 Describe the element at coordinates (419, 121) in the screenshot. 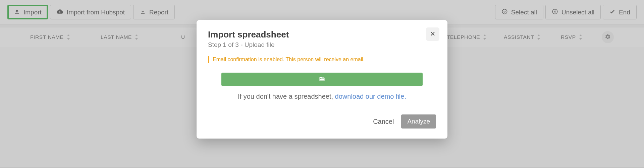

I see `analyze-button: Analyze` at that location.